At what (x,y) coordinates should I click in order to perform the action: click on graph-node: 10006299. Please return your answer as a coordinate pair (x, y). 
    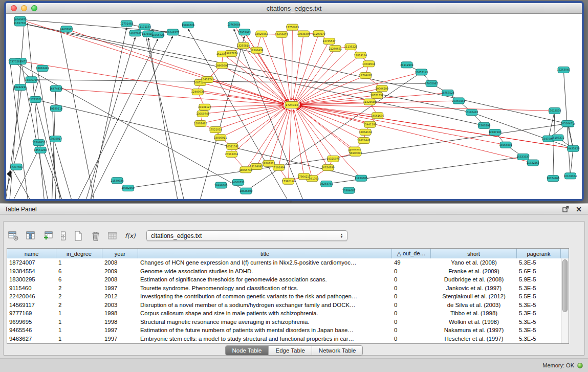
    Looking at the image, I should click on (382, 89).